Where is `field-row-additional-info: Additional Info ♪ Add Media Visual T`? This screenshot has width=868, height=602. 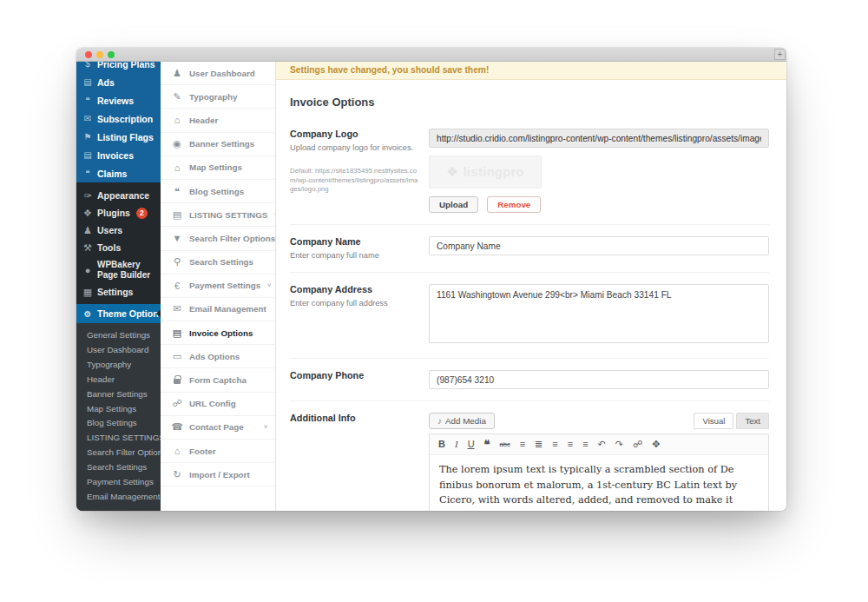
field-row-additional-info: Additional Info ♪ Add Media Visual T is located at coordinates (529, 455).